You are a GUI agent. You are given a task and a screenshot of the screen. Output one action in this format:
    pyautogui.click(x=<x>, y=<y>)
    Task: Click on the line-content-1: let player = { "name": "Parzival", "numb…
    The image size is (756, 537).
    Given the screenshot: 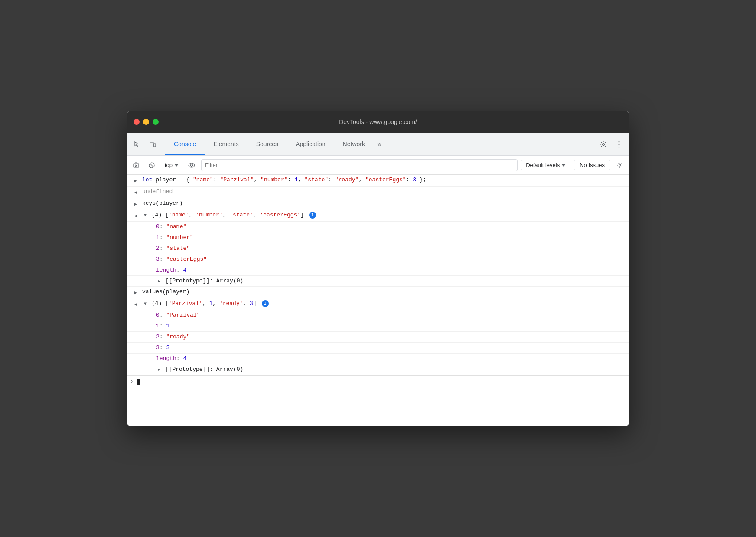 What is the action you would take?
    pyautogui.click(x=383, y=180)
    